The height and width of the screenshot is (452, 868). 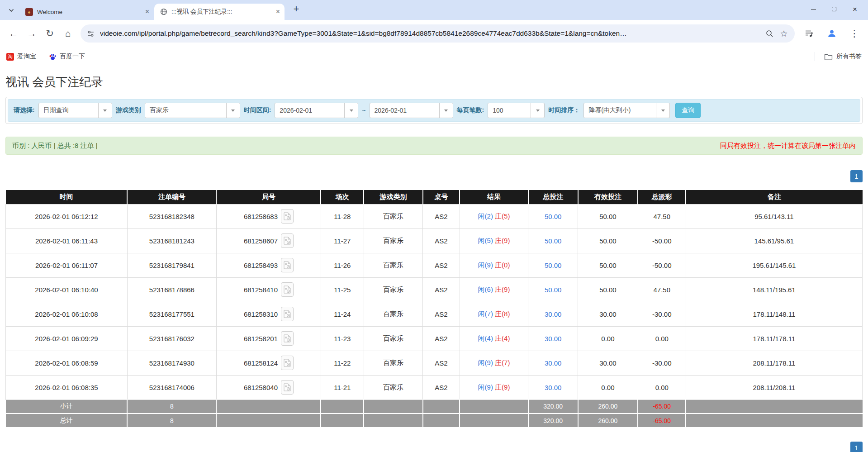 I want to click on round-number: 681258493, so click(x=261, y=265).